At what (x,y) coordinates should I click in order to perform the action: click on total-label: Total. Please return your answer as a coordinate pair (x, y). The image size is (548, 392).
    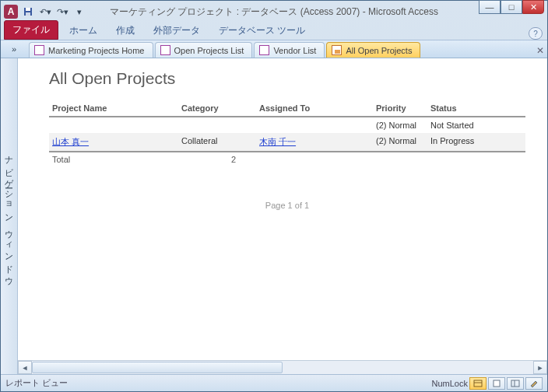
    Looking at the image, I should click on (72, 159).